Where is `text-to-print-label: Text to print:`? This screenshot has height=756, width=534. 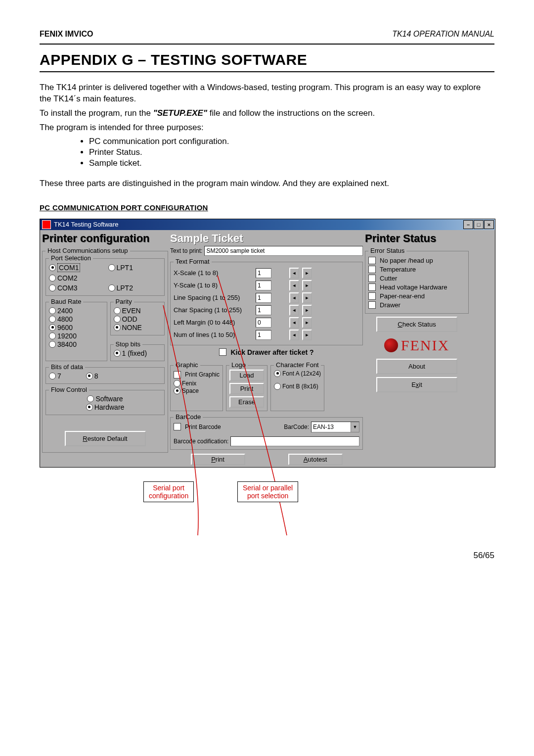
text-to-print-label: Text to print: is located at coordinates (186, 251).